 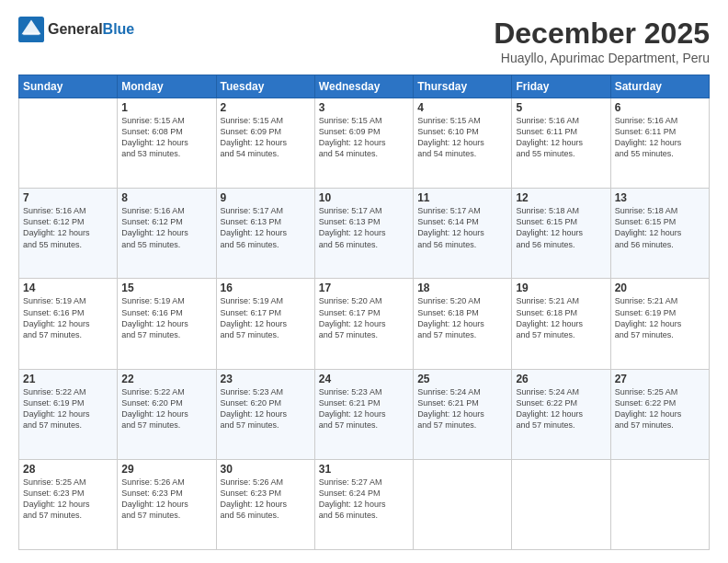 What do you see at coordinates (660, 408) in the screenshot?
I see `day-info: Sunrise: 5:25 AM Sunset: 6:22 PM Dayligh…` at bounding box center [660, 408].